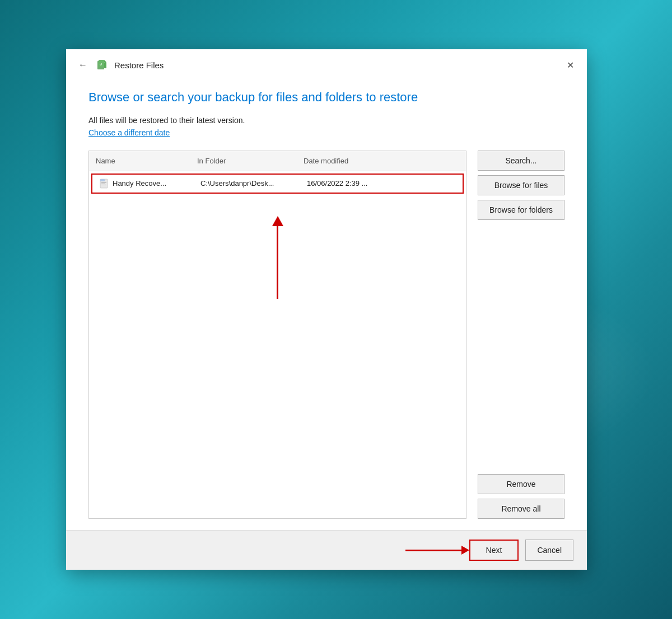 The image size is (672, 619). I want to click on next-button: Next, so click(494, 550).